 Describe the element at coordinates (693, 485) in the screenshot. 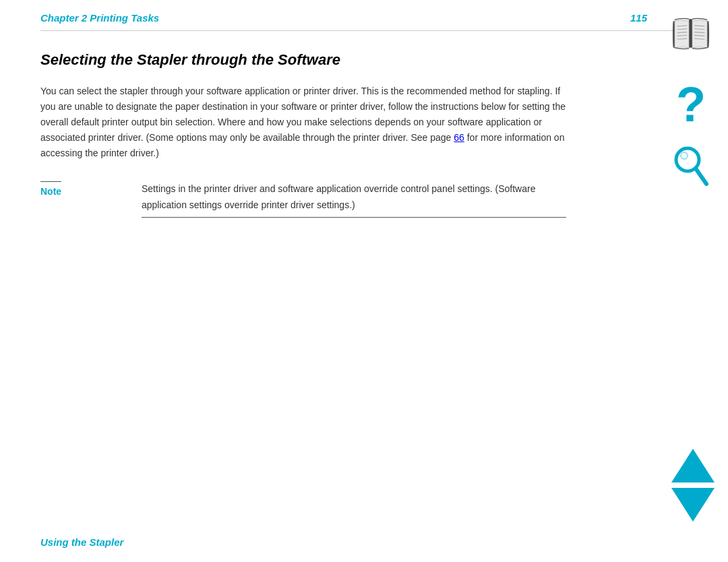

I see `navigation-arrows` at that location.